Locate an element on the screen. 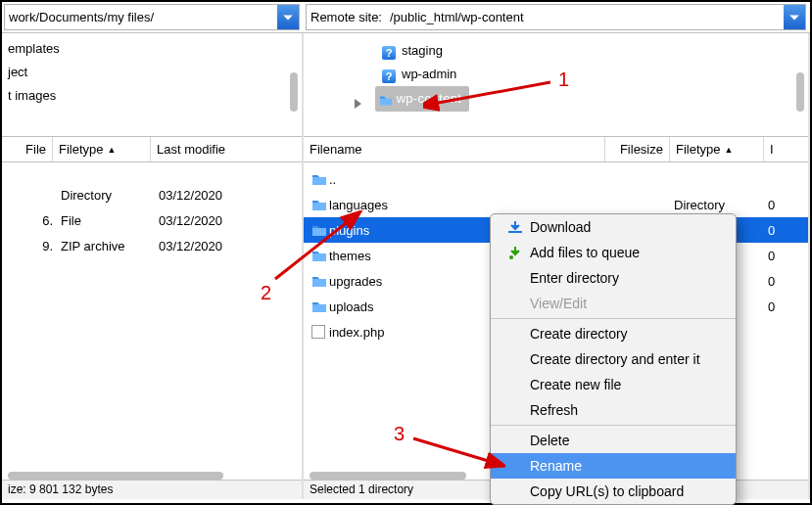 The width and height of the screenshot is (812, 505). annotation-number-3: 3 is located at coordinates (400, 435).